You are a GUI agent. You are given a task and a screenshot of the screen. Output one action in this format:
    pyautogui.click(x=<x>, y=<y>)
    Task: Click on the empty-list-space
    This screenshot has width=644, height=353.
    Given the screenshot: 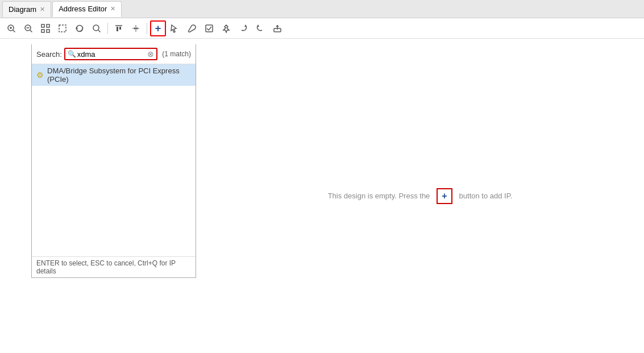 What is the action you would take?
    pyautogui.click(x=114, y=171)
    